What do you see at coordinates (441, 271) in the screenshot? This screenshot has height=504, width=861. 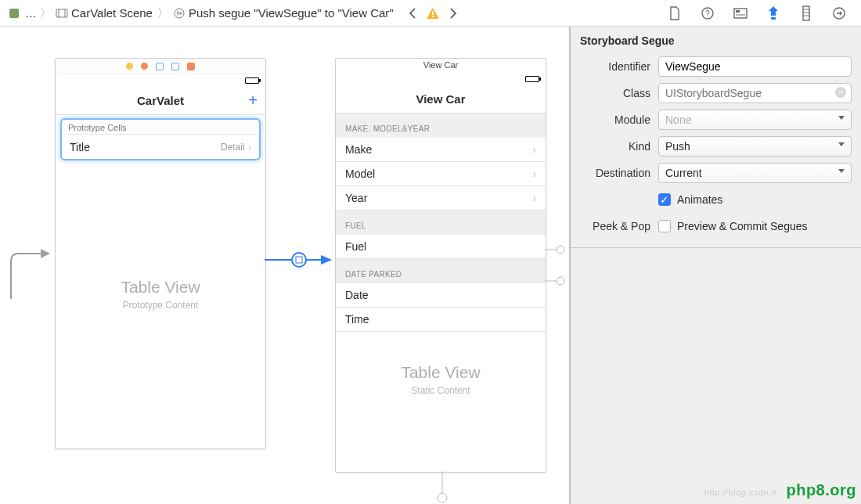 I see `section-header: DATE PARKED` at bounding box center [441, 271].